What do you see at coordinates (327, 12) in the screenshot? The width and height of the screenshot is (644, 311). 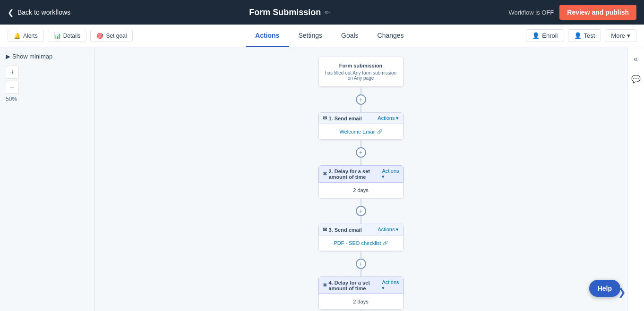 I see `edit-icon: ✏` at bounding box center [327, 12].